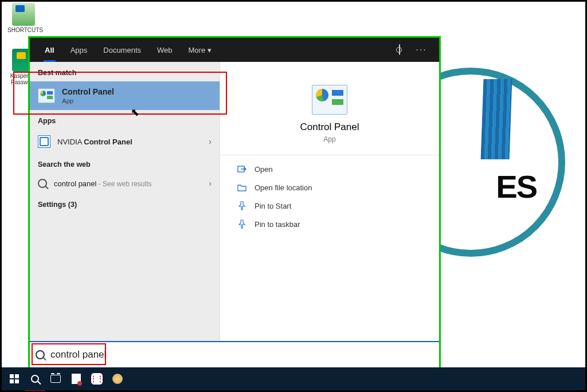 This screenshot has height=392, width=587. What do you see at coordinates (14, 379) in the screenshot?
I see `windows-logo-icon` at bounding box center [14, 379].